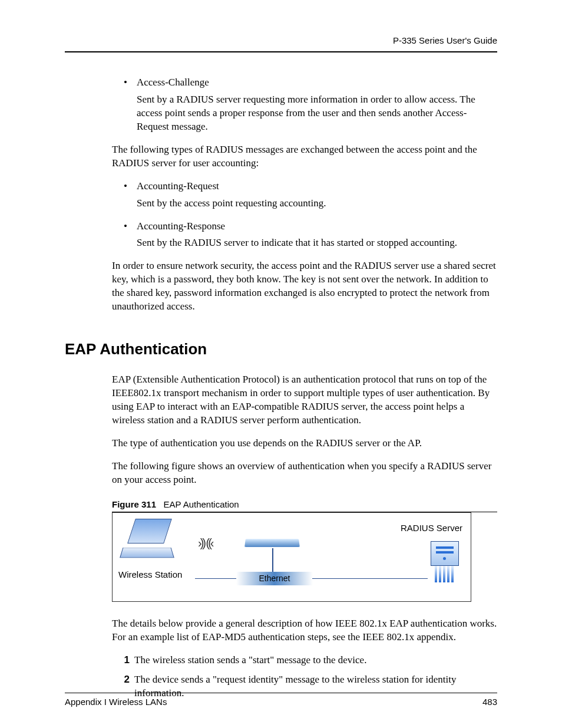 The height and width of the screenshot is (728, 562). I want to click on bullet-accounting-response: Accounting-Response, so click(317, 226).